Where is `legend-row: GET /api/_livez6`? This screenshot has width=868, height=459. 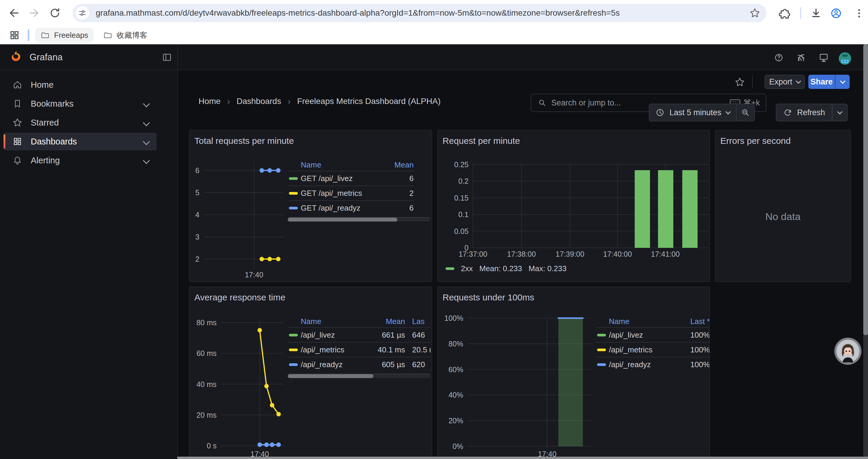
legend-row: GET /api/_livez6 is located at coordinates (351, 178).